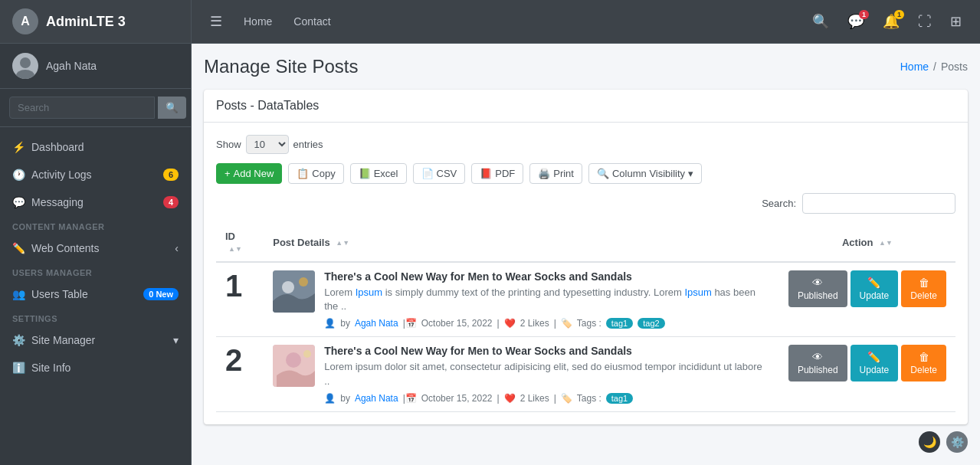 This screenshot has width=980, height=465. Describe the element at coordinates (867, 300) in the screenshot. I see `action-cell: 👁 Published ✏️ Update 🗑` at that location.